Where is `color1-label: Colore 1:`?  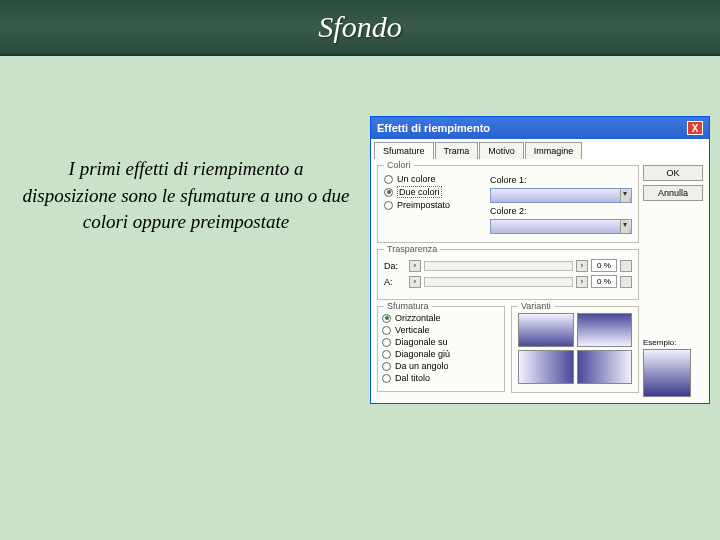
color1-label: Colore 1: is located at coordinates (512, 180).